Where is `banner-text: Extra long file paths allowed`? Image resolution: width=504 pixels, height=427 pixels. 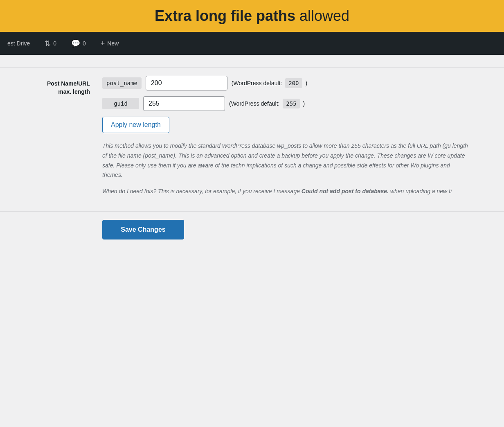 banner-text: Extra long file paths allowed is located at coordinates (252, 16).